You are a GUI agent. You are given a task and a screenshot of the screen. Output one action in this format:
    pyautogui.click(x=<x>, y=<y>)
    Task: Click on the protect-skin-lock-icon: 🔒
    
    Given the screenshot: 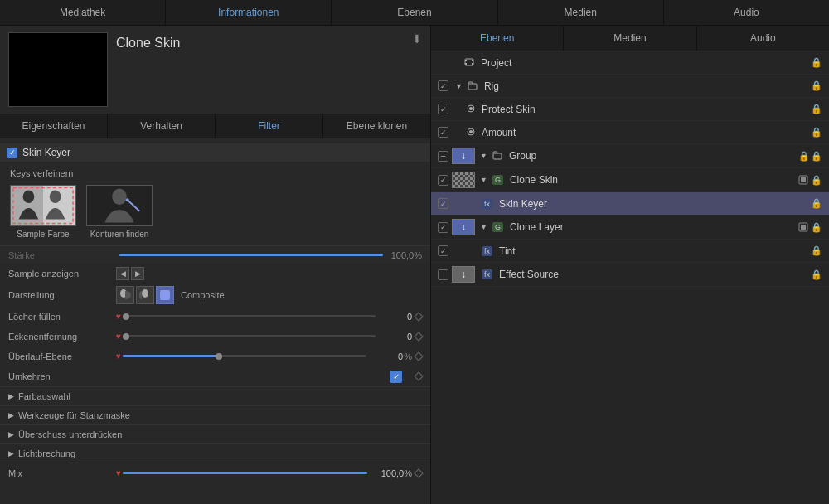 What is the action you would take?
    pyautogui.click(x=817, y=109)
    